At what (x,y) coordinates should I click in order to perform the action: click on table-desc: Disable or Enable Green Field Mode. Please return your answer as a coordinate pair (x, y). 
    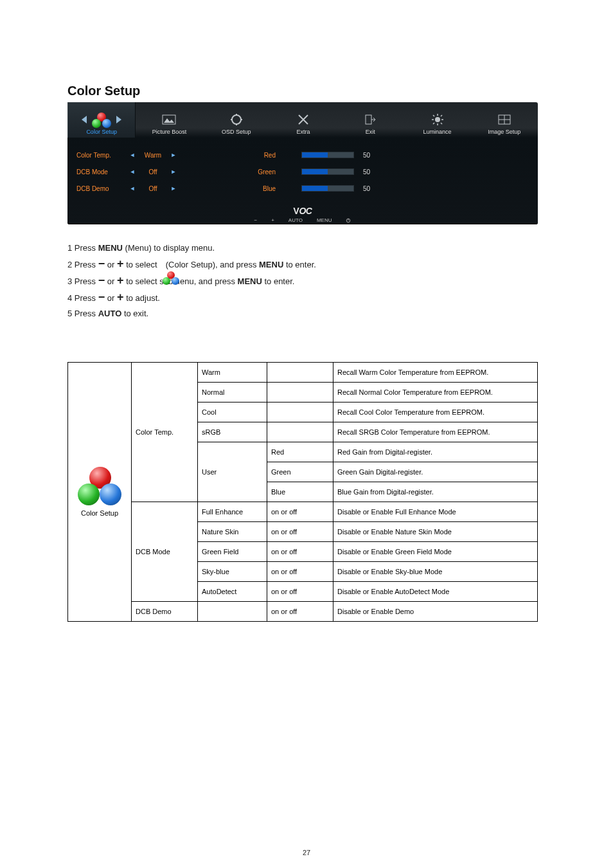
    Looking at the image, I should click on (436, 552).